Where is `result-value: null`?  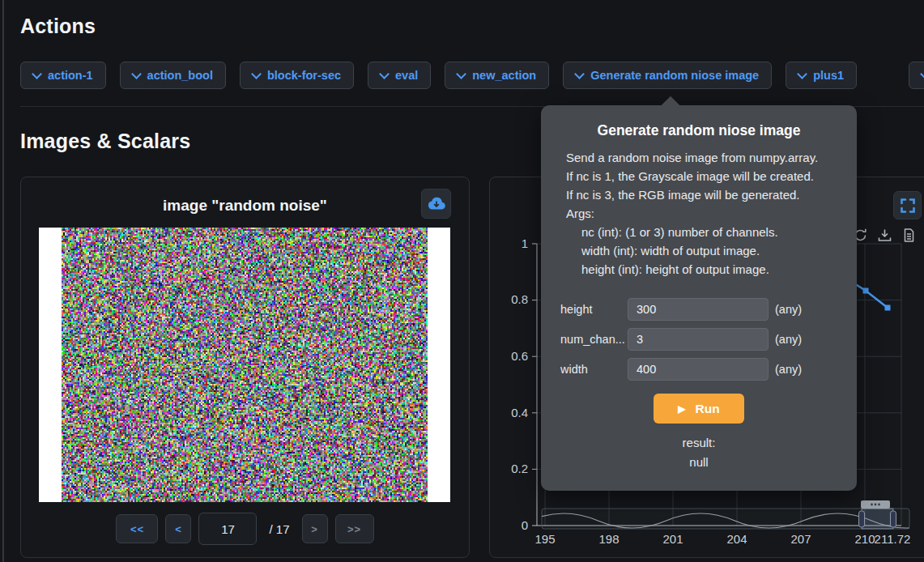
result-value: null is located at coordinates (699, 462).